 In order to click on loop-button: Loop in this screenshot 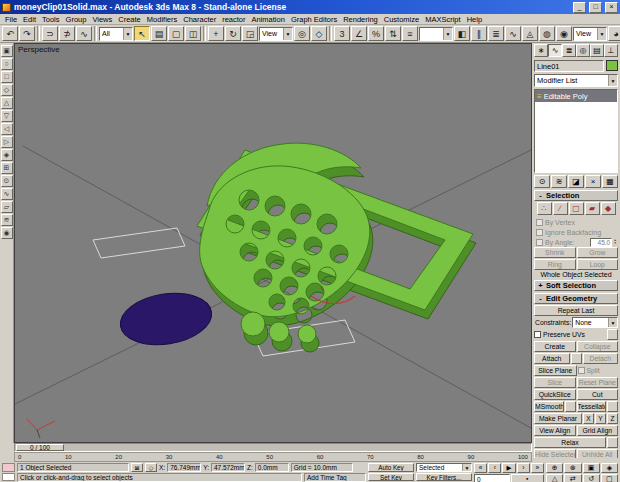, I will do `click(598, 264)`.